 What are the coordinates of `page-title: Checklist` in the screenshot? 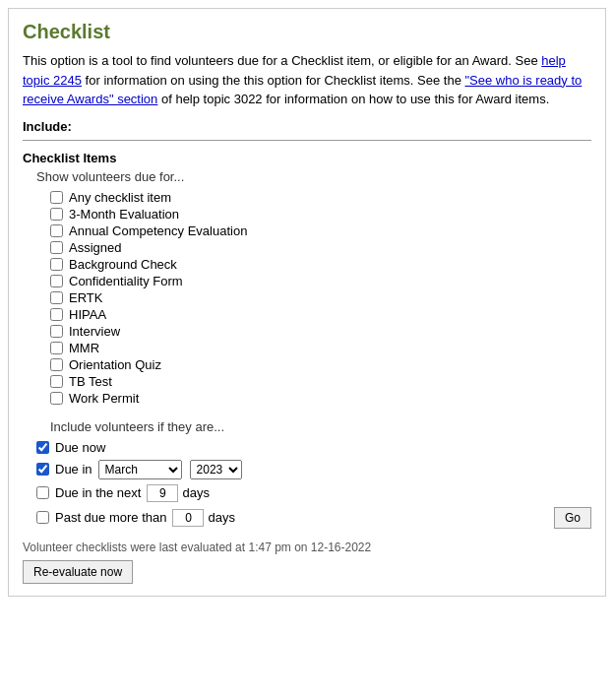 It's located at (307, 32).